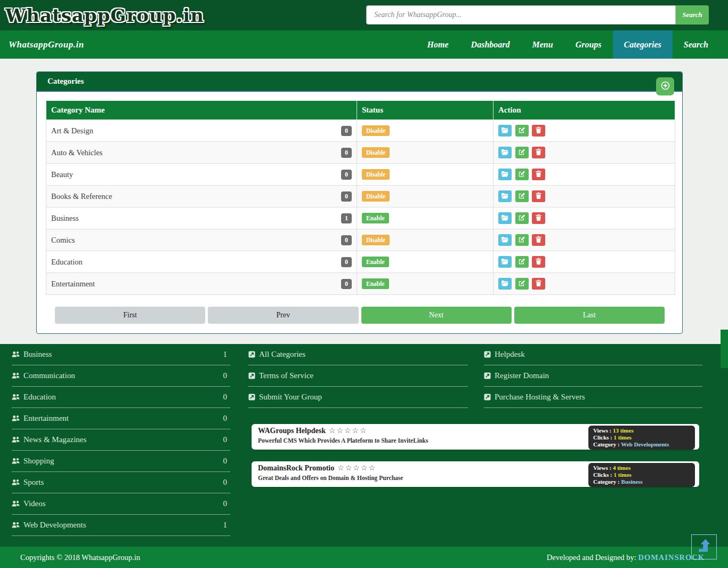 The height and width of the screenshot is (568, 728). Describe the element at coordinates (692, 15) in the screenshot. I see `search-button: Search` at that location.